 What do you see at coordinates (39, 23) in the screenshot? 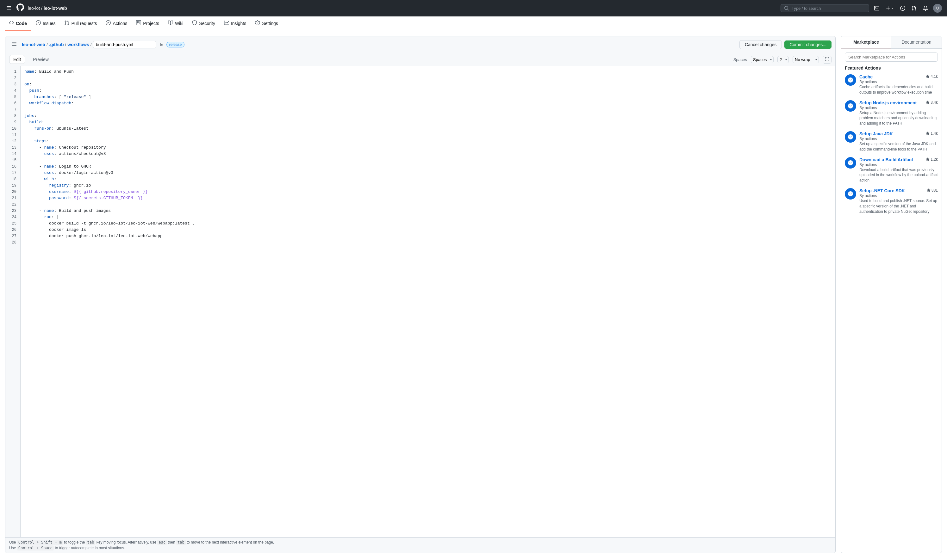
I see `issues-nav-icon` at bounding box center [39, 23].